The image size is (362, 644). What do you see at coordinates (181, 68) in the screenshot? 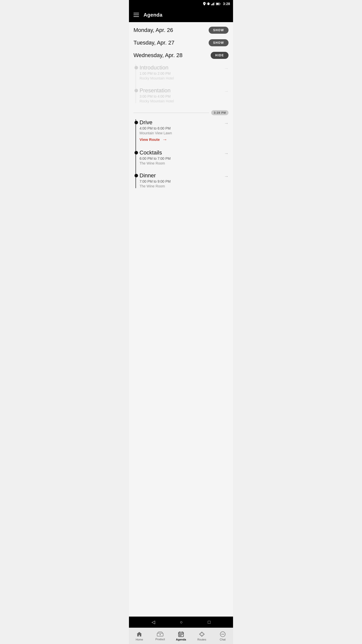
I see `event-name-introduction: Introduction` at bounding box center [181, 68].